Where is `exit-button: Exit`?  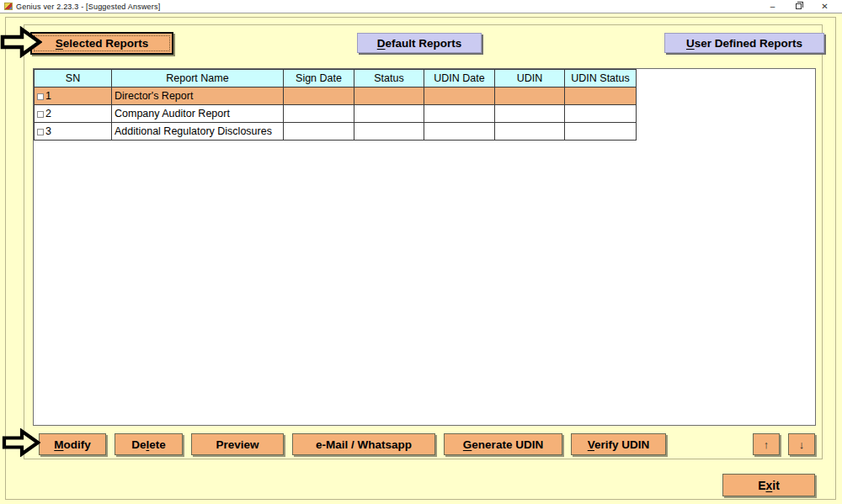 exit-button: Exit is located at coordinates (769, 485).